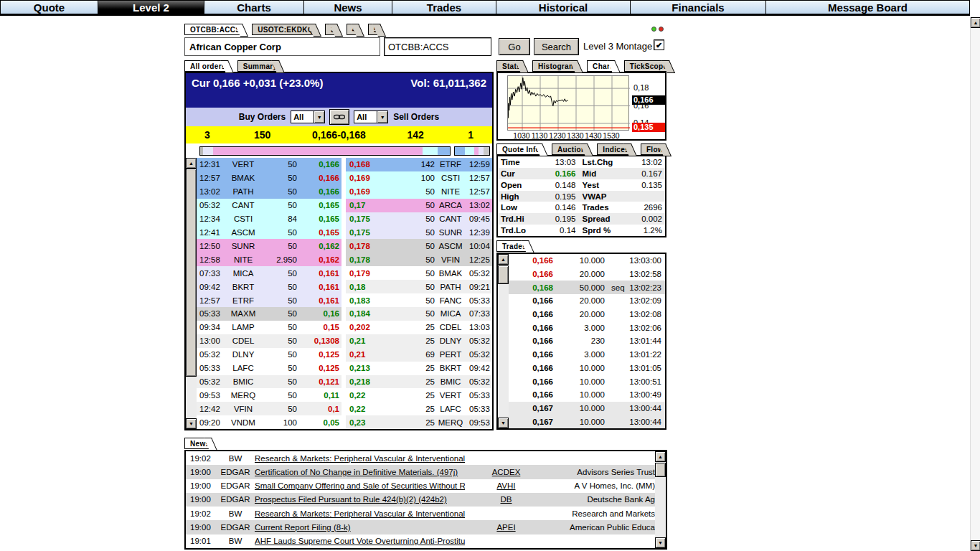 The height and width of the screenshot is (551, 980). I want to click on nav-tab: Historical, so click(564, 7).